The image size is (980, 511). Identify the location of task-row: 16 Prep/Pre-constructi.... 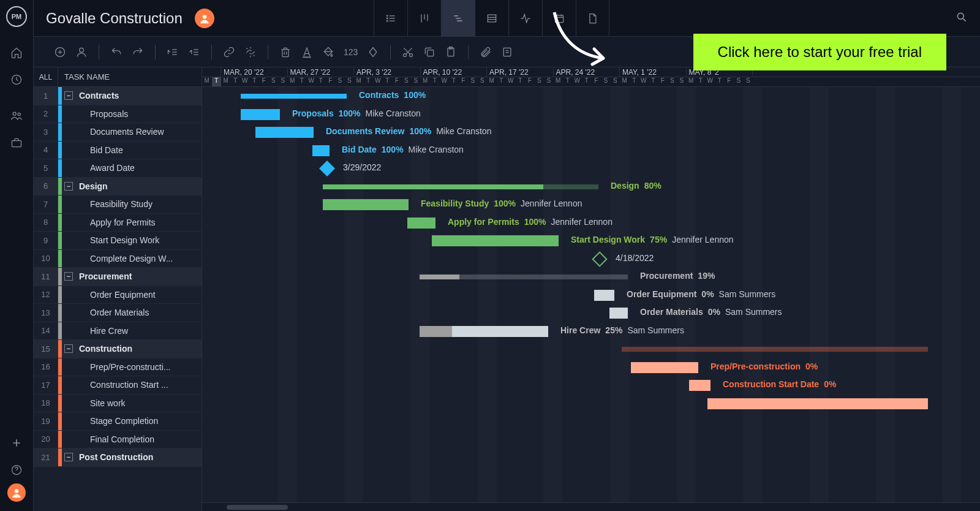
(118, 368).